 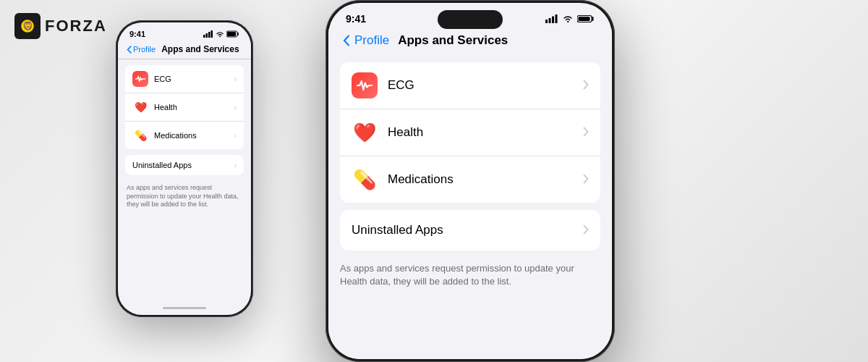 I want to click on list-group-large: ECG ❤️ Health, so click(x=470, y=132).